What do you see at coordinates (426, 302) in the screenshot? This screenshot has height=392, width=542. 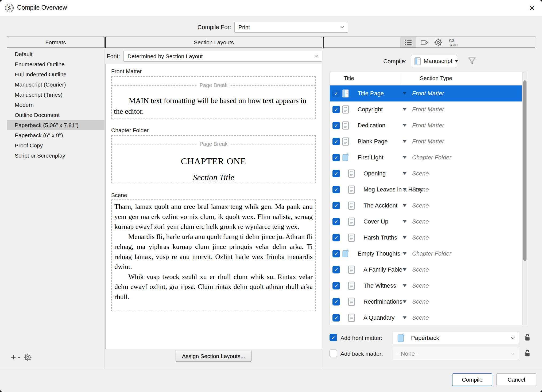 I see `binder-row: ✓RecriminationsScene` at bounding box center [426, 302].